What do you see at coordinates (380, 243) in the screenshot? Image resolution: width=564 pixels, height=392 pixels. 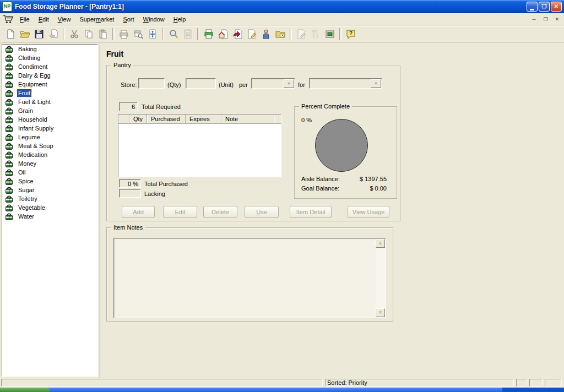 I see `scroll-up-icon: ▲` at bounding box center [380, 243].